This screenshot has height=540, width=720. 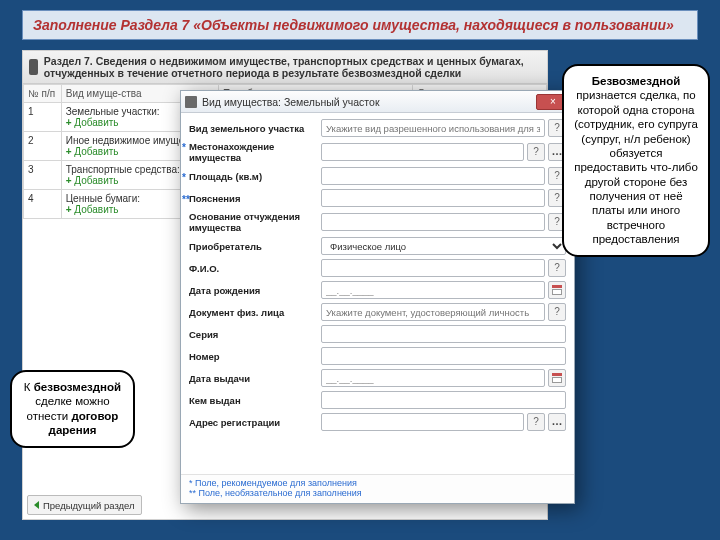 What do you see at coordinates (255, 334) in the screenshot?
I see `series-label: Серия` at bounding box center [255, 334].